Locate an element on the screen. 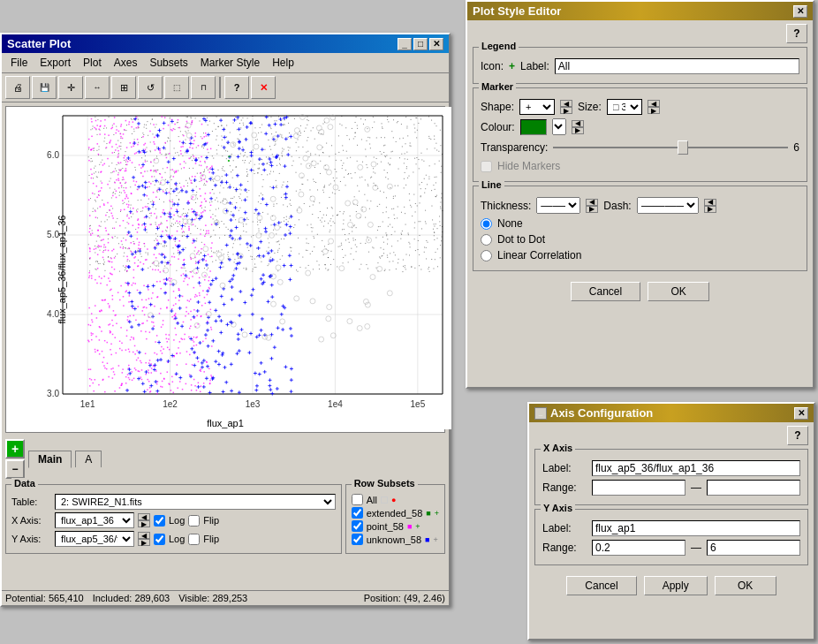 The width and height of the screenshot is (818, 644). pse-close-button: ✕ is located at coordinates (800, 11).